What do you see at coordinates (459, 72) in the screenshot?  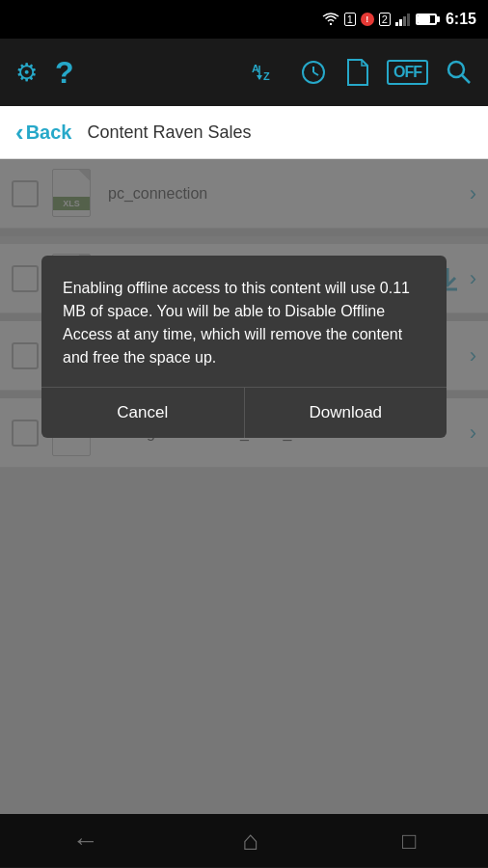 I see `search-icon` at bounding box center [459, 72].